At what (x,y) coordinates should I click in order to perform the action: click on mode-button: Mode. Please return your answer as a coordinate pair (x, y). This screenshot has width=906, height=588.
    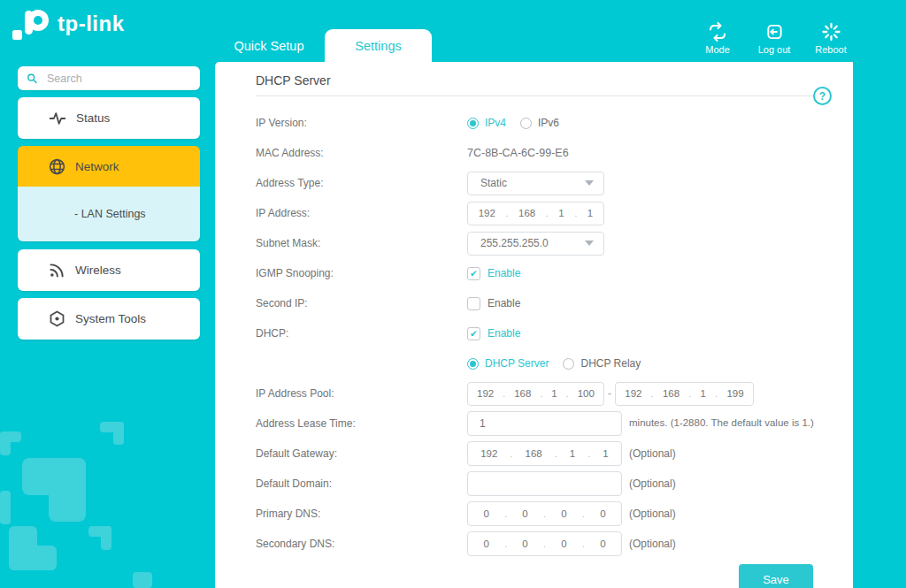
    Looking at the image, I should click on (718, 39).